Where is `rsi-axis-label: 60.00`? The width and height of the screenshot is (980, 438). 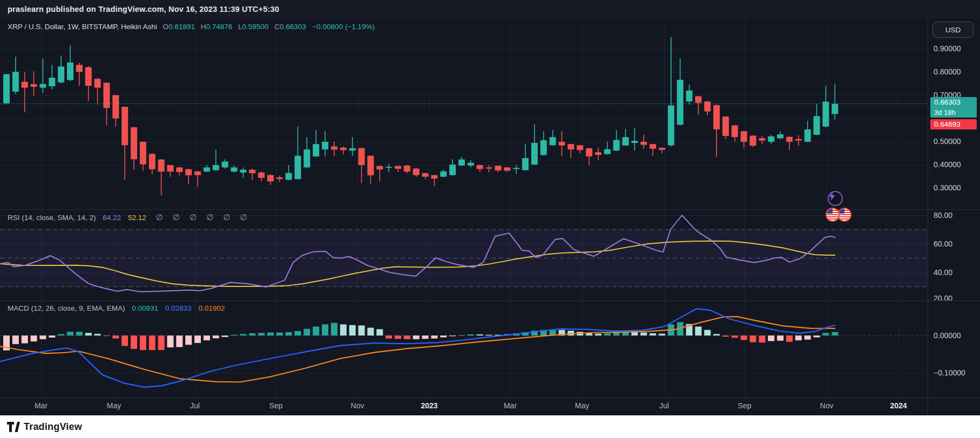 rsi-axis-label: 60.00 is located at coordinates (943, 244).